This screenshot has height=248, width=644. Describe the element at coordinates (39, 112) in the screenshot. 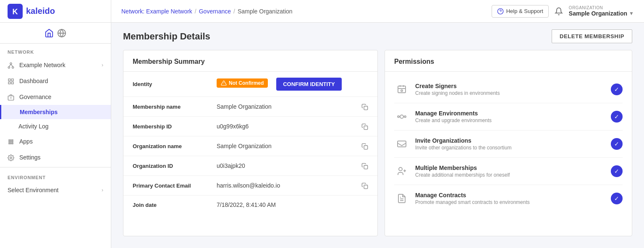

I see `memberships-label: Memberships` at that location.